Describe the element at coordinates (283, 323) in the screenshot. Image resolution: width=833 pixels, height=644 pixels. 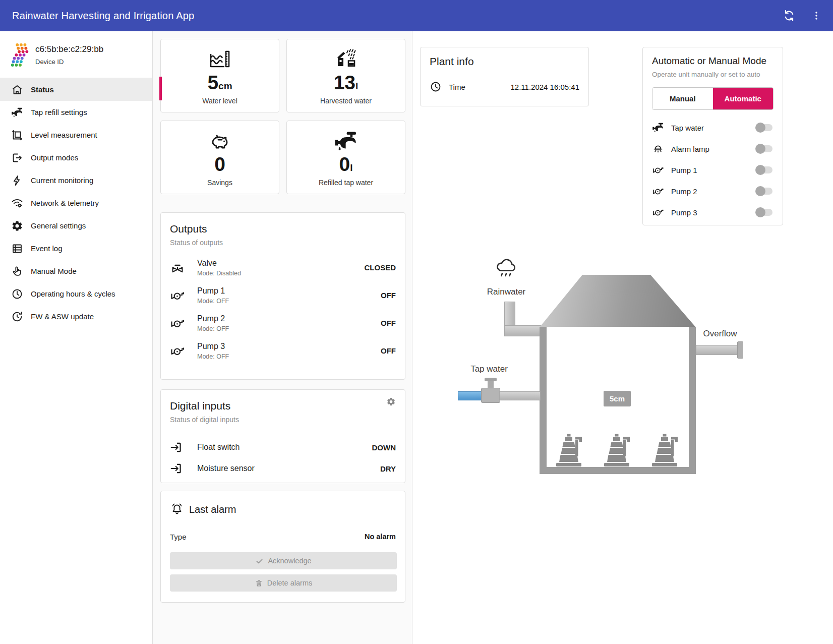
I see `output-row: Pump 2 Mode: OFF OFF` at that location.